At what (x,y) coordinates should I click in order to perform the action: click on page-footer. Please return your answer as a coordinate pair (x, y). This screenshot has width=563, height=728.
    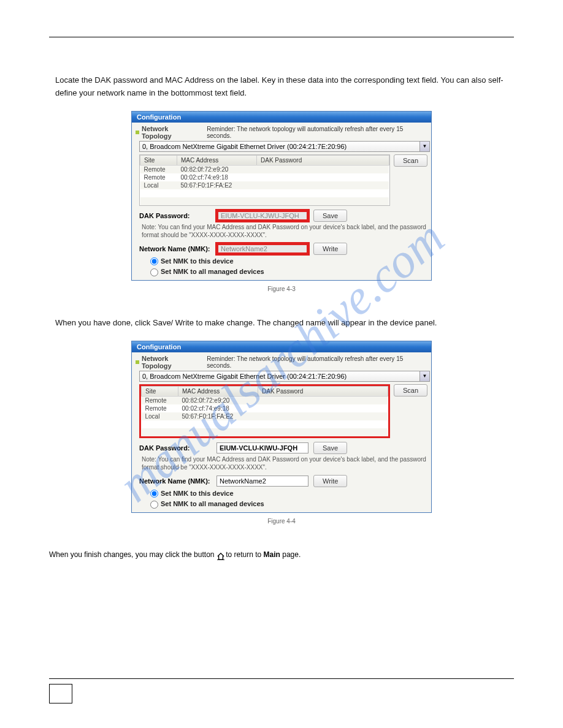
    Looking at the image, I should click on (282, 691).